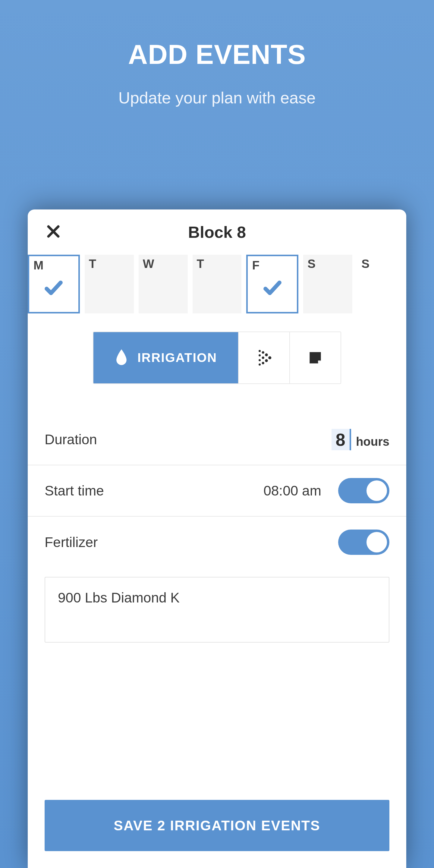  I want to click on day-label: M, so click(38, 266).